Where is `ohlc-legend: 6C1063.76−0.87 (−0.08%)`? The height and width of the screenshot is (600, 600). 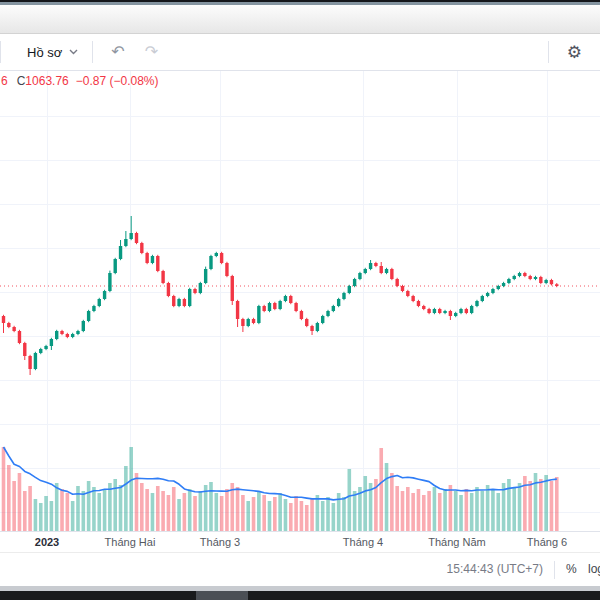 ohlc-legend: 6C1063.76−0.87 (−0.08%) is located at coordinates (80, 81).